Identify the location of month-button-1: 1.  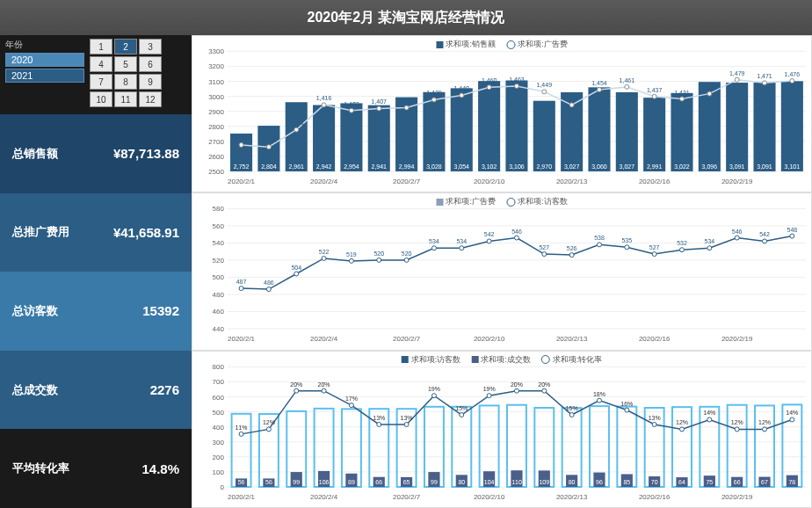
(101, 47).